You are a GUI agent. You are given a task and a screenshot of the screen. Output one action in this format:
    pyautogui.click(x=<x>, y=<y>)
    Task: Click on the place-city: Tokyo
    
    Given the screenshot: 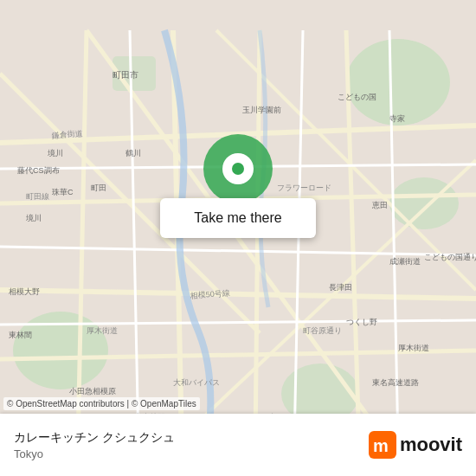 What is the action you would take?
    pyautogui.click(x=94, y=453)
    